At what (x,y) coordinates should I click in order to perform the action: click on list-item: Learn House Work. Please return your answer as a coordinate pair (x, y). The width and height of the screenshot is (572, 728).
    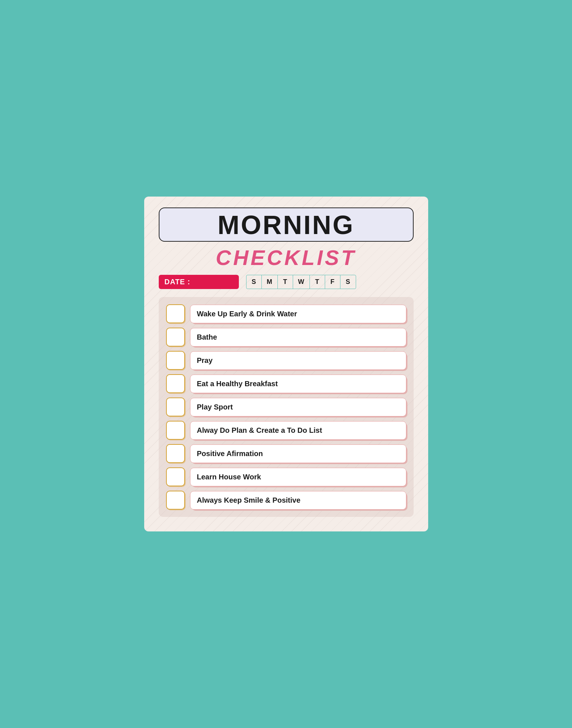
    Looking at the image, I should click on (286, 477).